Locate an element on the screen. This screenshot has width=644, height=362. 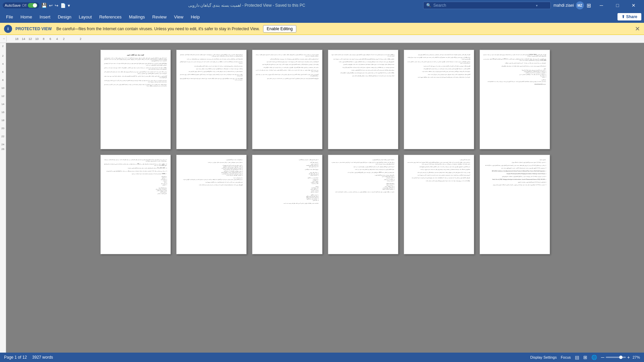
page-11-content: بحث و نتیجه گیری نهایی: بر اساس تمامی مط… is located at coordinates (439, 205).